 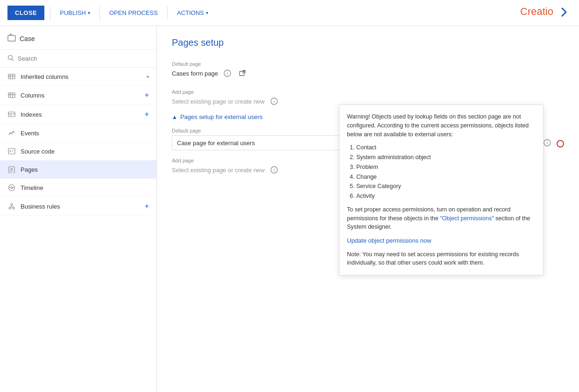 What do you see at coordinates (78, 151) in the screenshot?
I see `sidebar-item-source-code: Source code` at bounding box center [78, 151].